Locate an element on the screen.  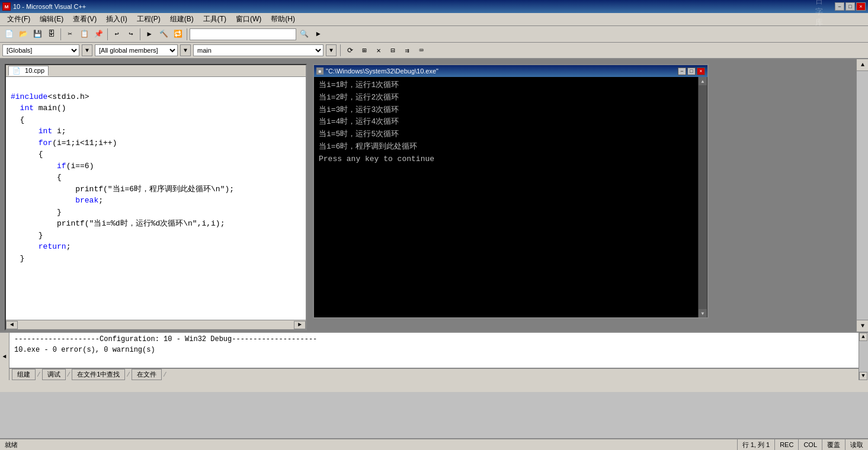
code-line-9: { is located at coordinates (156, 178).